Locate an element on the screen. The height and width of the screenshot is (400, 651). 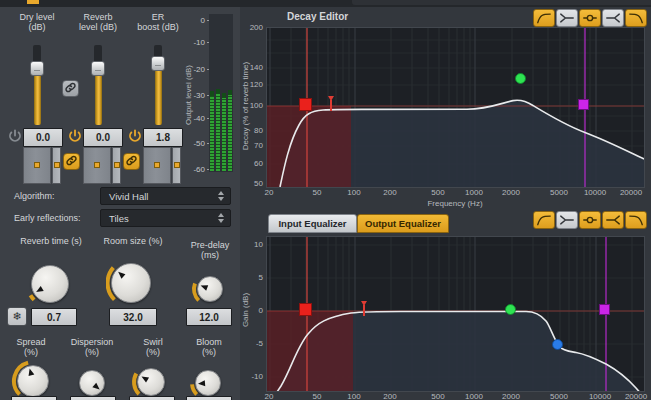
decay-ytick: 60 is located at coordinates (254, 164).